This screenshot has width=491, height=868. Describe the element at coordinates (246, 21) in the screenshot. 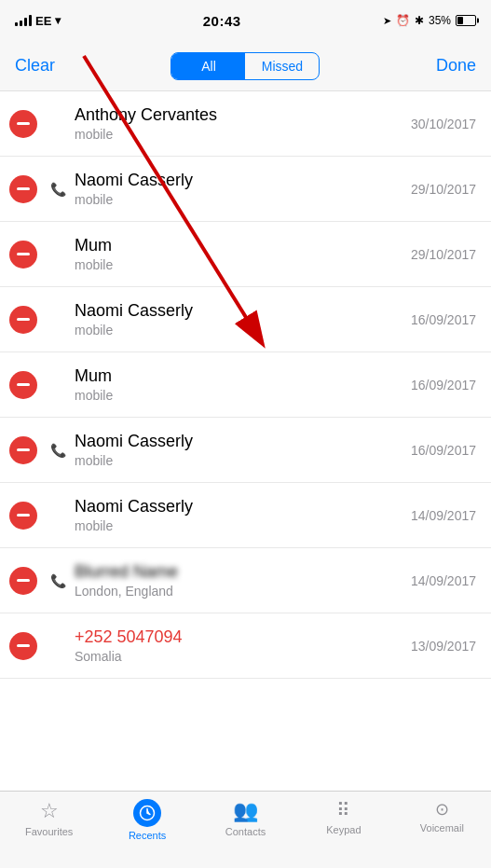

I see `status-bar: EE ▾ 20:43 ➤ ⏰ ✱ 35%` at that location.